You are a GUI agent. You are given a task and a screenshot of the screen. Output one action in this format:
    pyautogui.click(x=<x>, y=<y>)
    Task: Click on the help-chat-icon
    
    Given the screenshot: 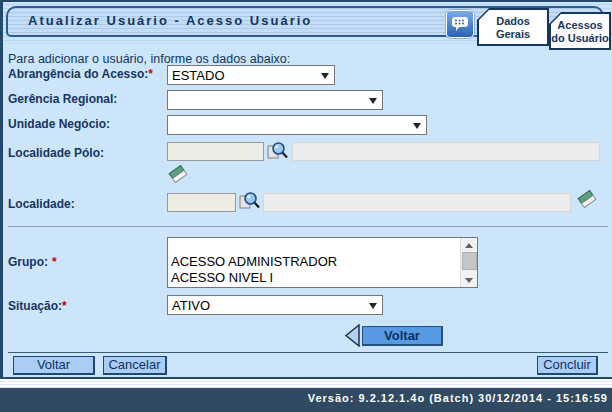 What is the action you would take?
    pyautogui.click(x=460, y=24)
    